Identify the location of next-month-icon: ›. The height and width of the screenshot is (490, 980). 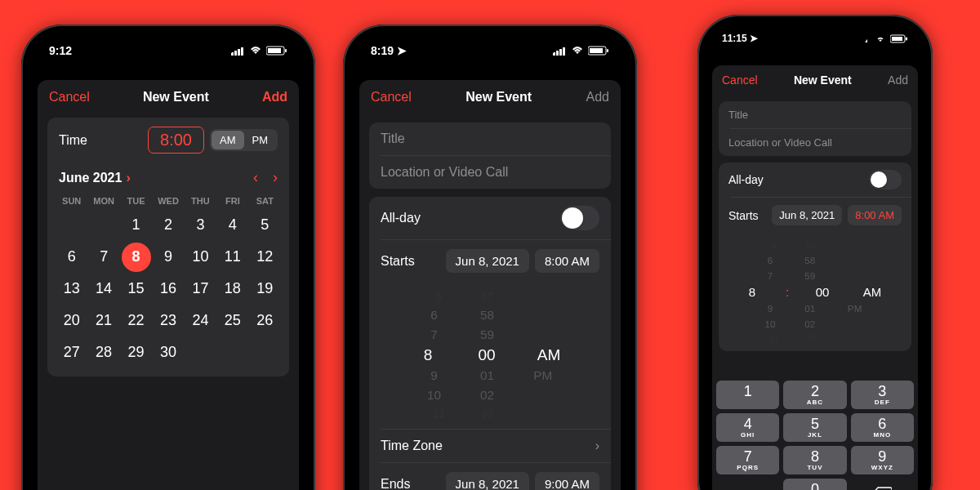
(275, 178).